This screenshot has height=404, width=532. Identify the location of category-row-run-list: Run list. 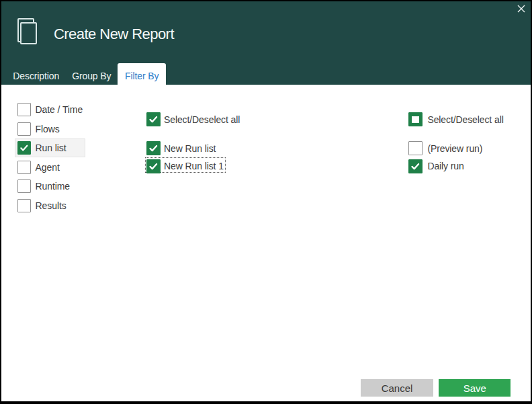
(50, 148).